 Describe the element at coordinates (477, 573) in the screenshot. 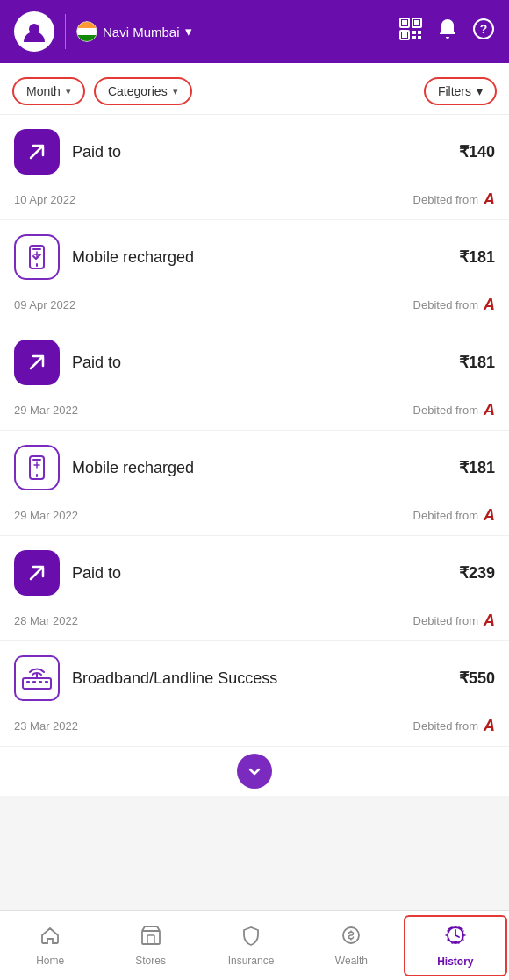

I see `txn-amount-5: ₹239` at that location.